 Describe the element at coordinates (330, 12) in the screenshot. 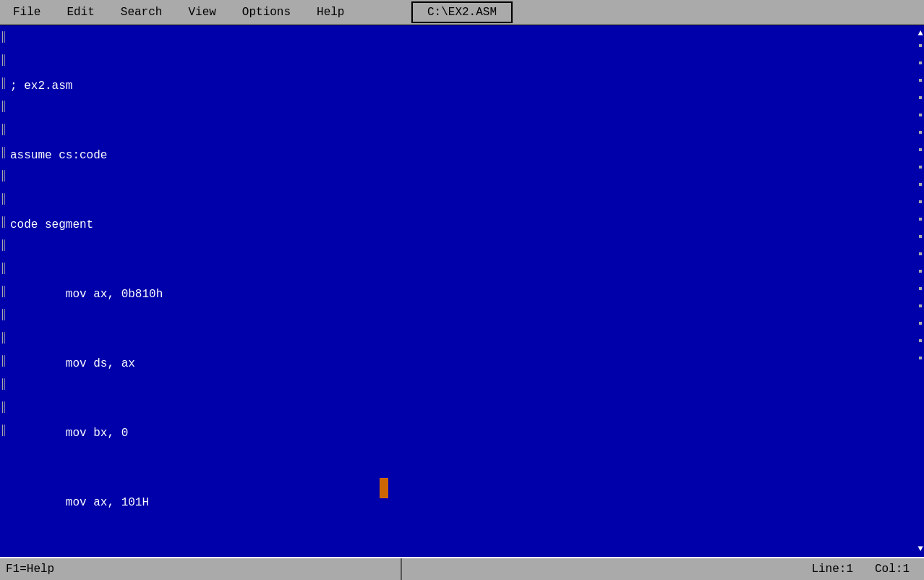

I see `menu-help: Help` at that location.